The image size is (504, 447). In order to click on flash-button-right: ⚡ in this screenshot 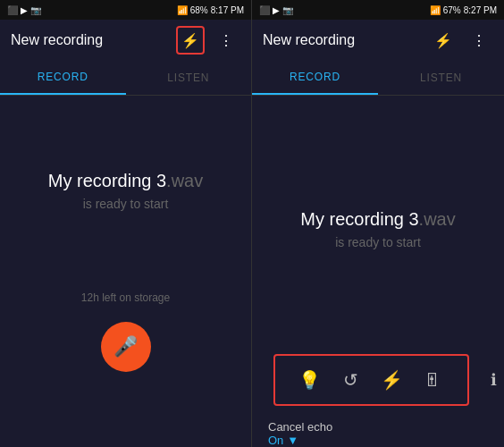, I will do `click(443, 40)`.